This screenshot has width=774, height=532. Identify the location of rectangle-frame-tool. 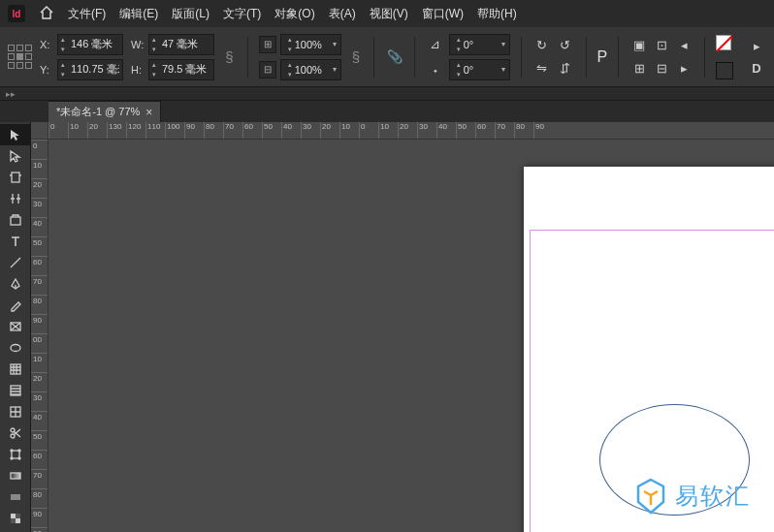
(16, 327).